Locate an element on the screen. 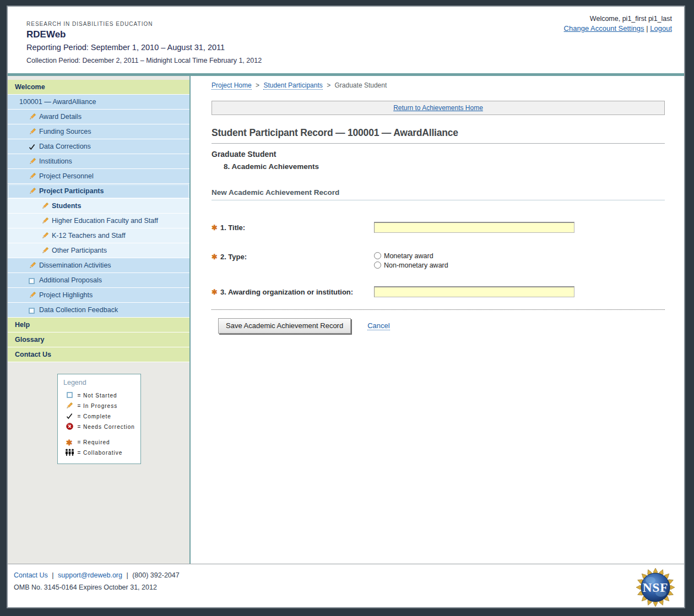 The width and height of the screenshot is (694, 616). legend-item-needs-correction: =Needs Correction is located at coordinates (100, 427).